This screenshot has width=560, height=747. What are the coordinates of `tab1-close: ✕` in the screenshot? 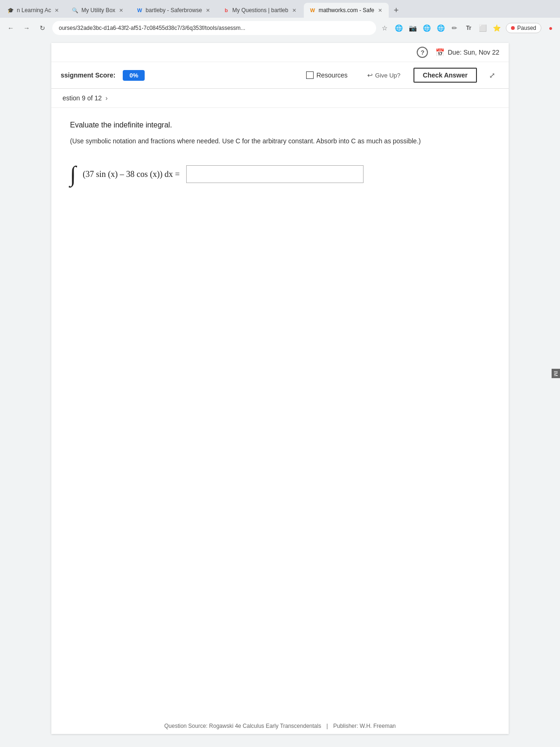 It's located at (57, 10).